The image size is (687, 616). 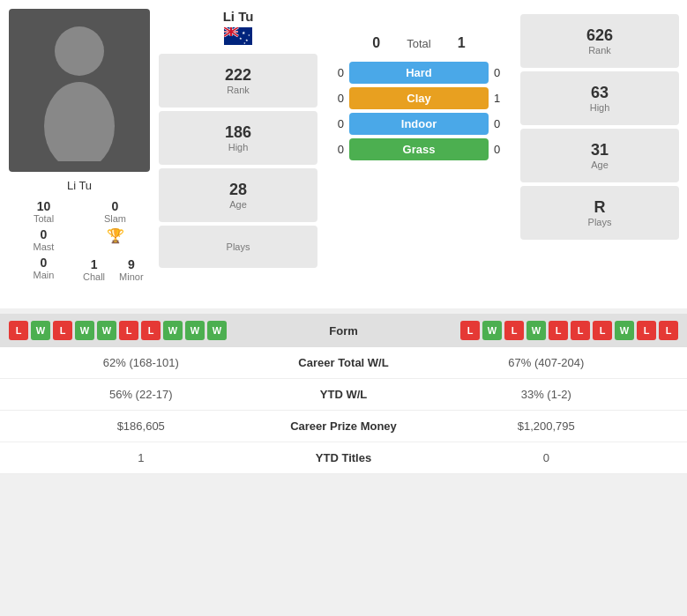 I want to click on surface-section: 0 Total 1 0 Hard 0 0 Clay 1 0 Indoor 0, so click(x=419, y=154).